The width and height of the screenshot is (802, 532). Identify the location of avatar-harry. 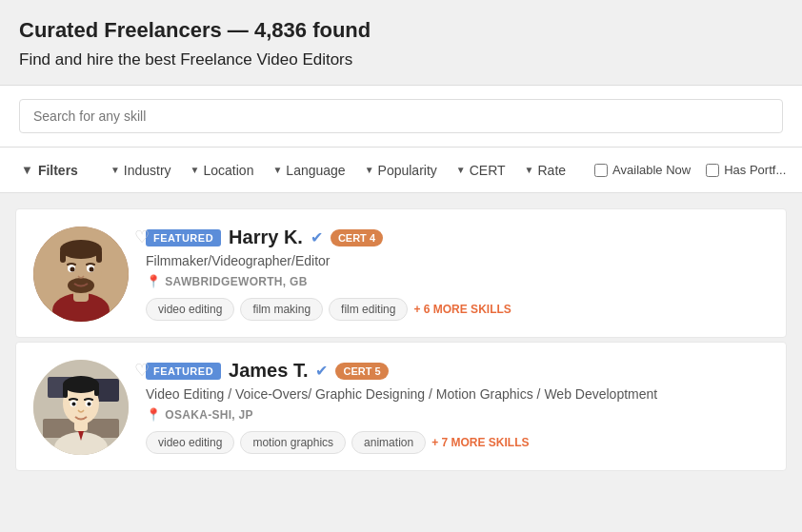
(81, 274).